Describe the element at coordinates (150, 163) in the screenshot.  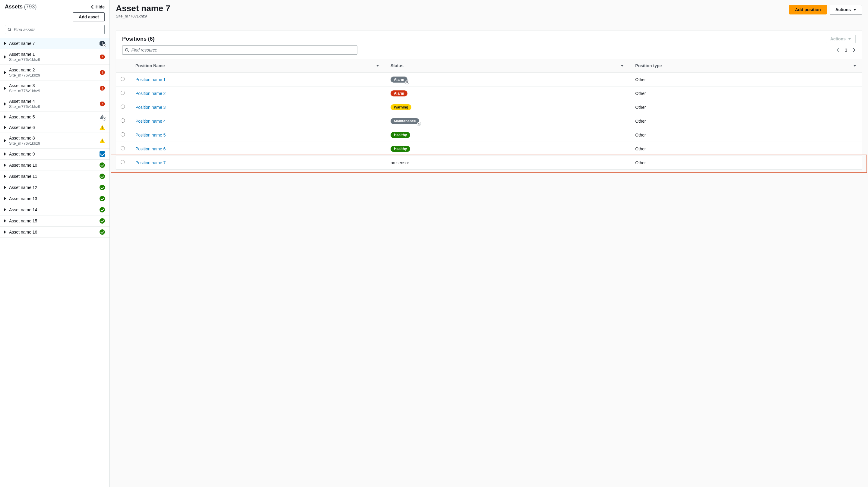
I see `position-link: Position name 7` at that location.